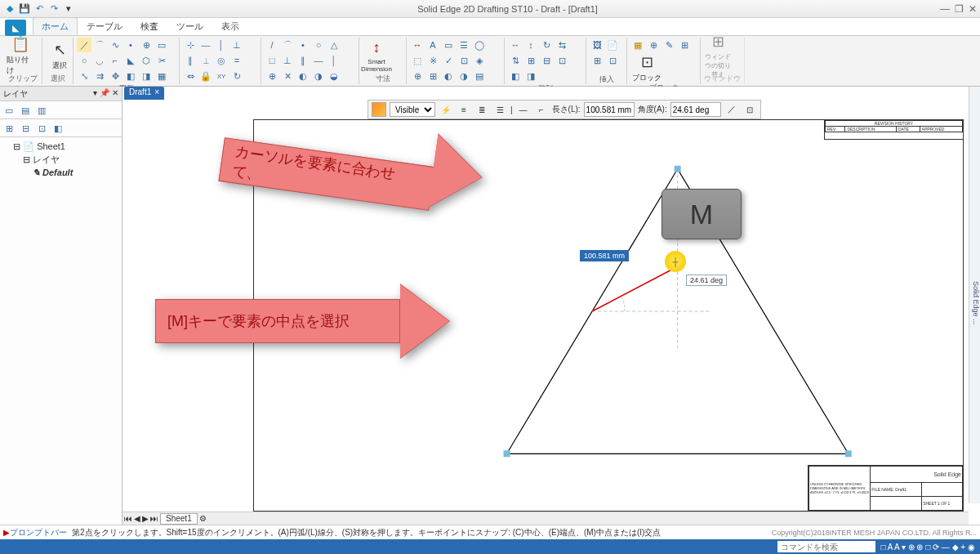 Image resolution: width=980 pixels, height=554 pixels. I want to click on rect-tool: ▭, so click(162, 45).